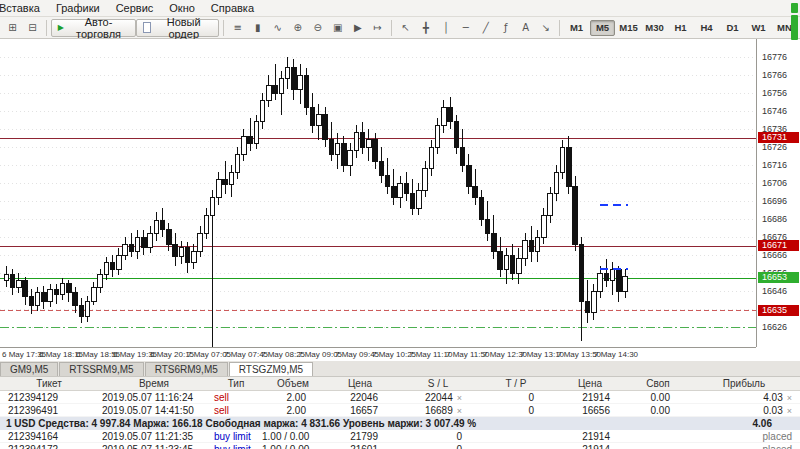 The image size is (800, 449). What do you see at coordinates (182, 8) in the screenshot?
I see `menu-item-3: Окно` at bounding box center [182, 8].